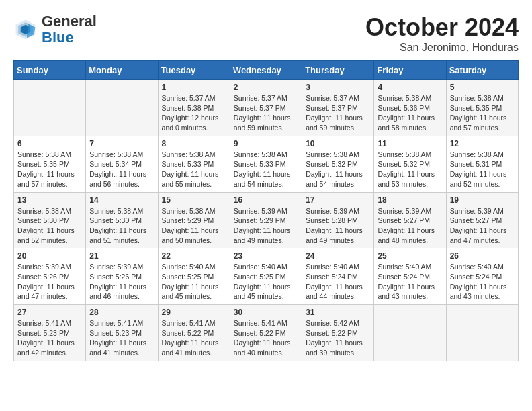  Describe the element at coordinates (266, 71) in the screenshot. I see `header-row: SundayMondayTuesdayWednesdayThursdayFrid…` at that location.